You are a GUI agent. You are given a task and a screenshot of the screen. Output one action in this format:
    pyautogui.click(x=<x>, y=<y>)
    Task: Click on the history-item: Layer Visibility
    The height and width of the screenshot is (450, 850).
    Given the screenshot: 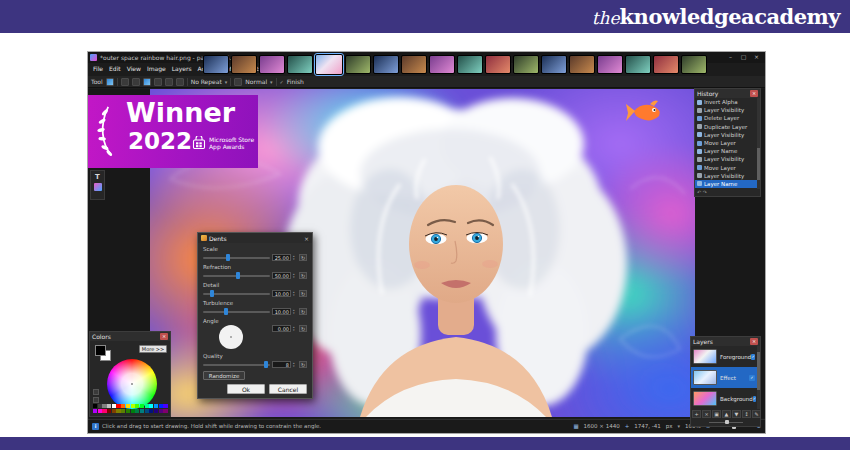 What is the action you would take?
    pyautogui.click(x=726, y=110)
    